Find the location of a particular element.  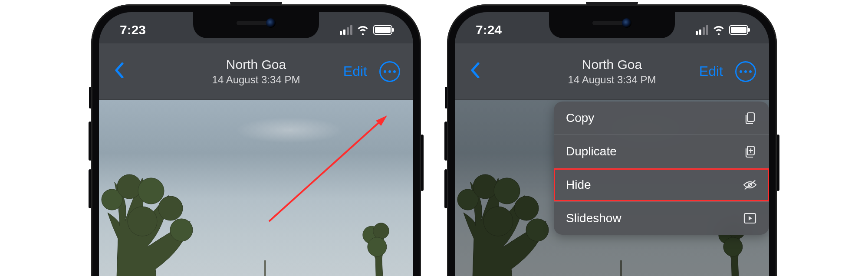

photo-pole-icon is located at coordinates (265, 268).